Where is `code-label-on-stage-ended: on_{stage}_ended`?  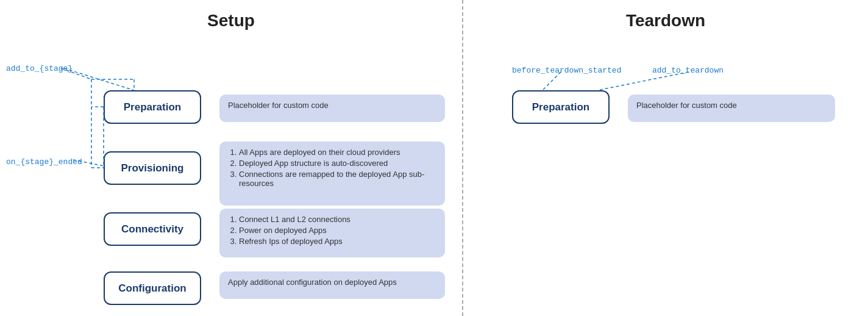
code-label-on-stage-ended: on_{stage}_ended is located at coordinates (44, 162).